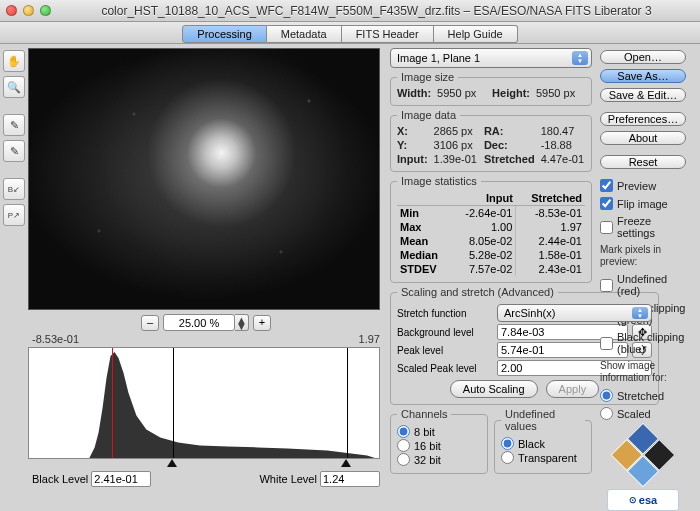 The image size is (700, 511). Describe the element at coordinates (643, 186) in the screenshot. I see `preview-checkbox: Preview` at that location.